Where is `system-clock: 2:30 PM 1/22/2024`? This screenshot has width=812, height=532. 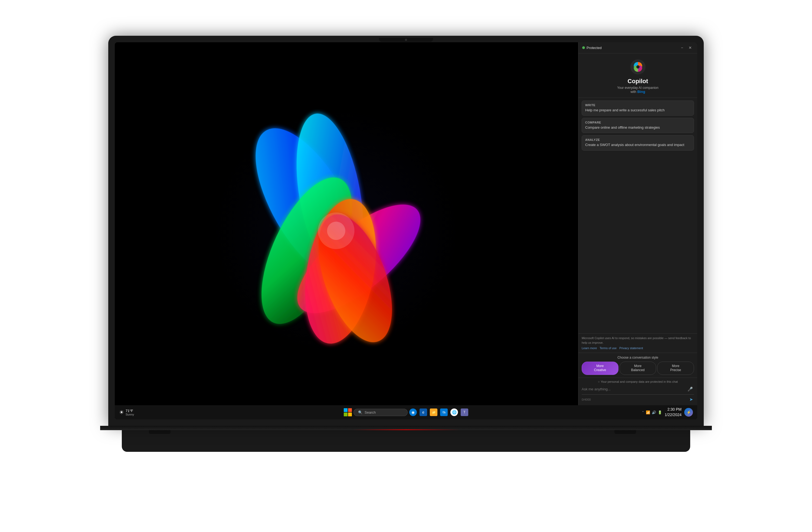
system-clock: 2:30 PM 1/22/2024 is located at coordinates (673, 412).